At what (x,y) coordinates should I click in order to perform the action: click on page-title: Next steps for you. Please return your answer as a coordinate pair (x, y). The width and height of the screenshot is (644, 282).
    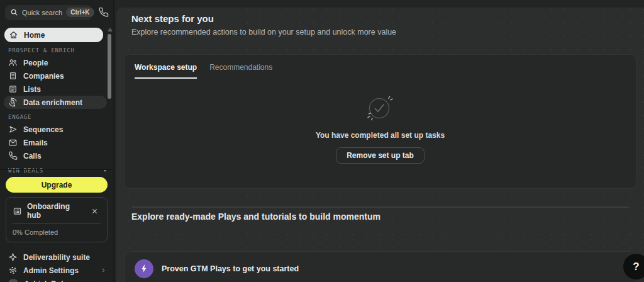
    Looking at the image, I should click on (172, 19).